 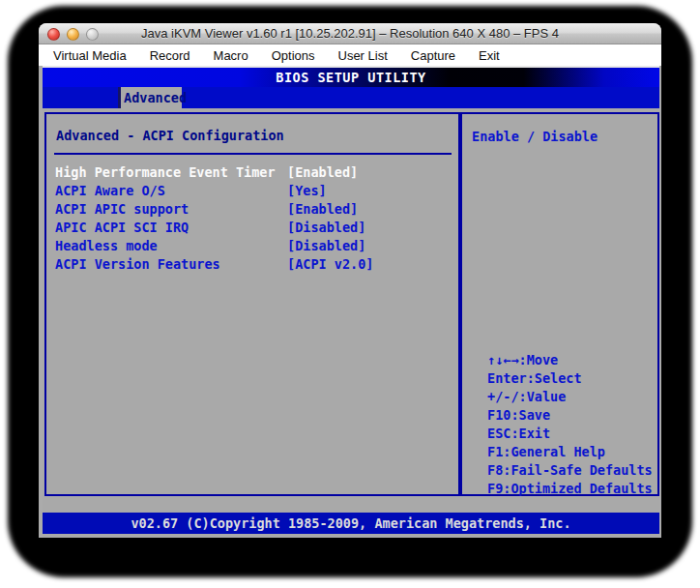 I want to click on window-titlebar: Java iKVM Viewer v1.60 r1 [10.25.202.91]…, so click(x=350, y=34).